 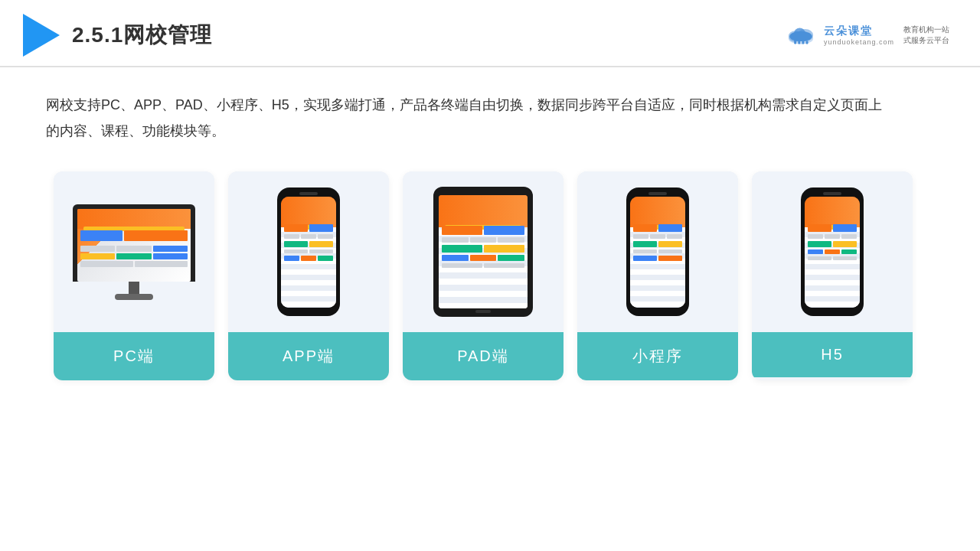 I want to click on page-title: 2.5.1网校管理, so click(x=142, y=35).